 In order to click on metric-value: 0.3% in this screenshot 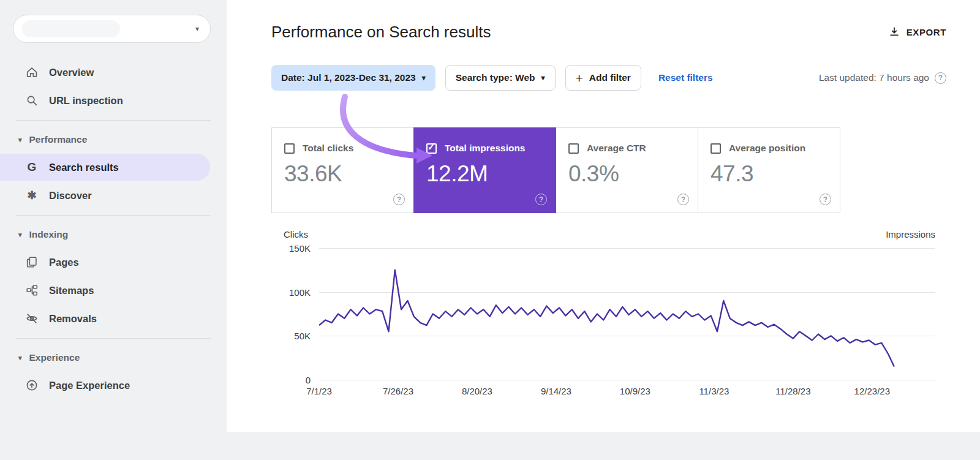, I will do `click(627, 174)`.